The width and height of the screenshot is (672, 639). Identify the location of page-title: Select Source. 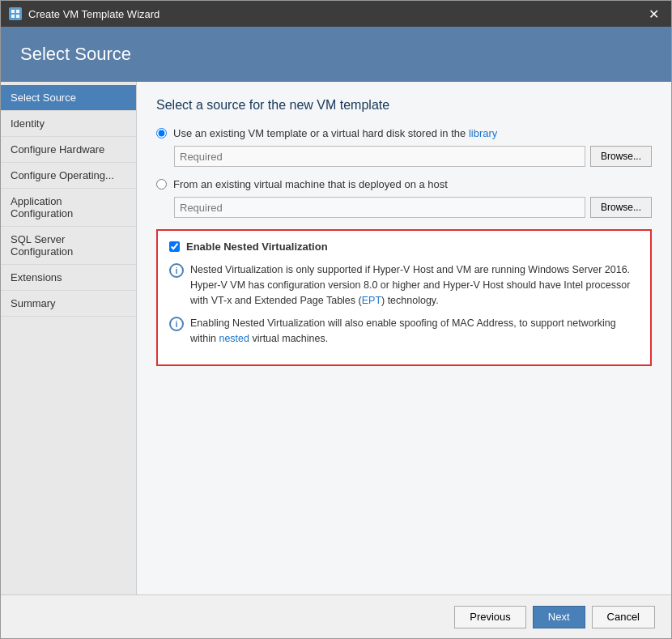
(76, 54).